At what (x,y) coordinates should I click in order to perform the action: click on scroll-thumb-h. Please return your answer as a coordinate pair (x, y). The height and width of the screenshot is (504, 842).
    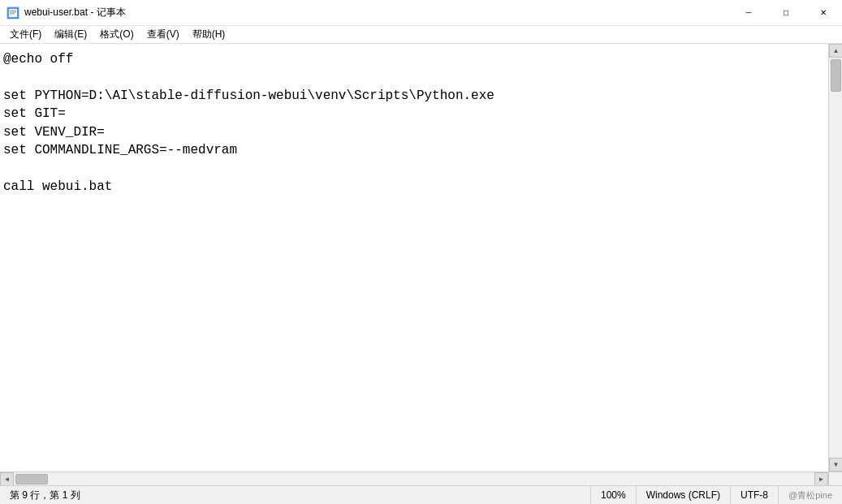
    Looking at the image, I should click on (32, 479).